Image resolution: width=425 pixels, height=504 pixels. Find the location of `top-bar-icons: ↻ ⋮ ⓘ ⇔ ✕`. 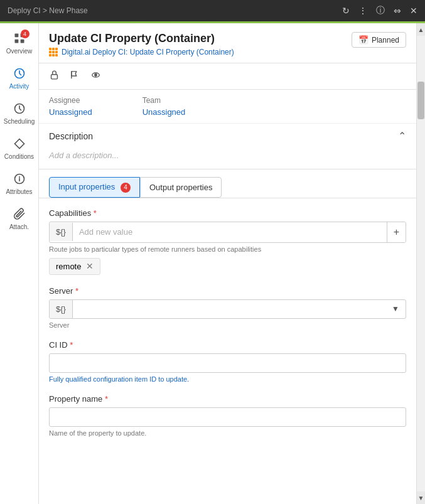

top-bar-icons: ↻ ⋮ ⓘ ⇔ ✕ is located at coordinates (380, 11).